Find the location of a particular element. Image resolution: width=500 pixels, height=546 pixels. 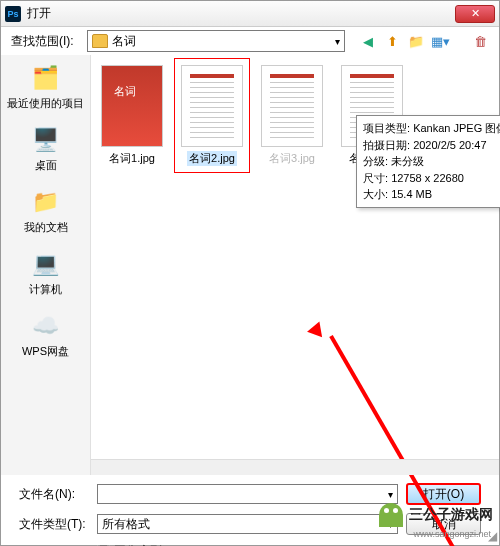

computer-icon: 💻 is located at coordinates (46, 264).